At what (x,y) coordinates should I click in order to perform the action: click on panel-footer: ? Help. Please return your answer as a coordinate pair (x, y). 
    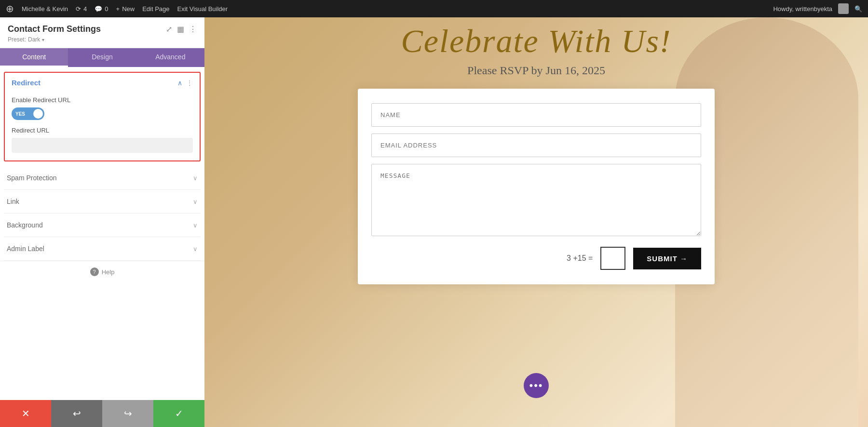
    Looking at the image, I should click on (102, 271).